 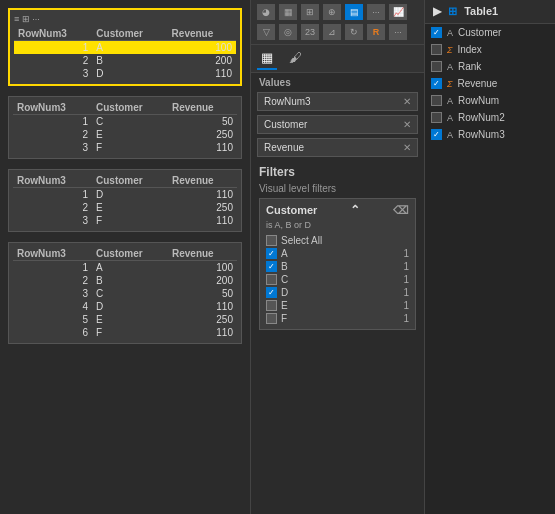 I want to click on field-name-customer: Customer, so click(x=480, y=32).